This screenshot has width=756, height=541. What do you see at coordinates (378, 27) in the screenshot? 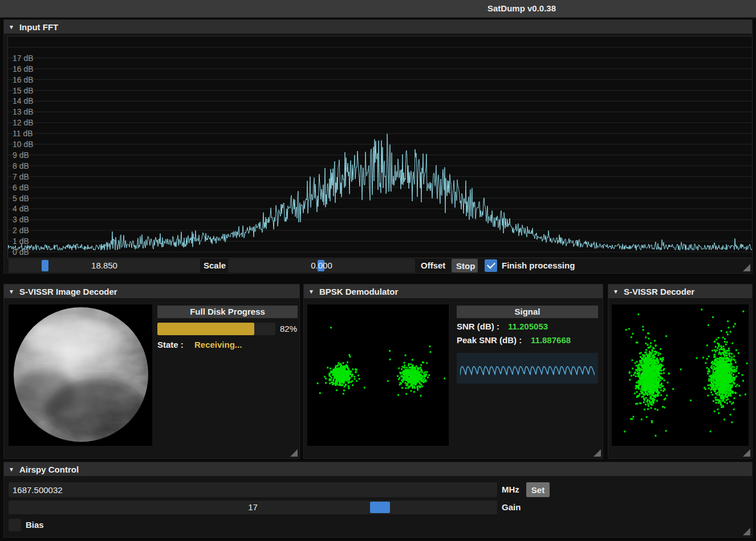
I see `fft-header: ▼ Input FFT` at bounding box center [378, 27].